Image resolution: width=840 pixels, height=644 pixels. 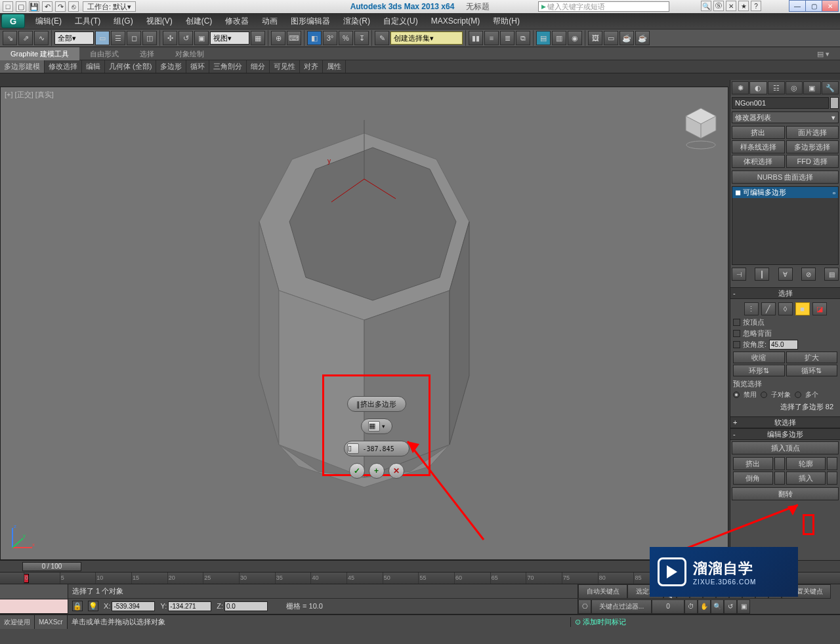 What do you see at coordinates (744, 6) in the screenshot?
I see `favorite-icon: ★` at bounding box center [744, 6].